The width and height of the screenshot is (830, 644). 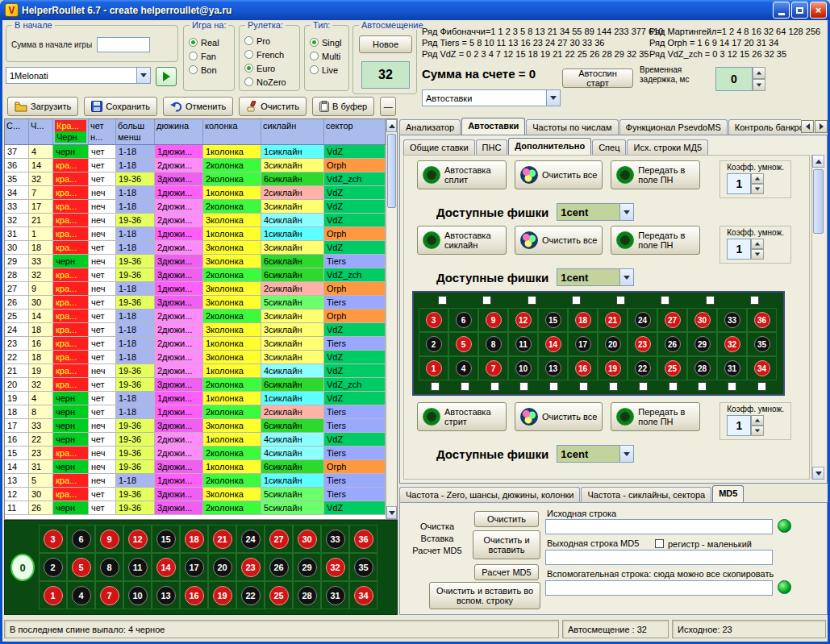 I want to click on autospin-start-button: Автоспин старт, so click(x=598, y=78).